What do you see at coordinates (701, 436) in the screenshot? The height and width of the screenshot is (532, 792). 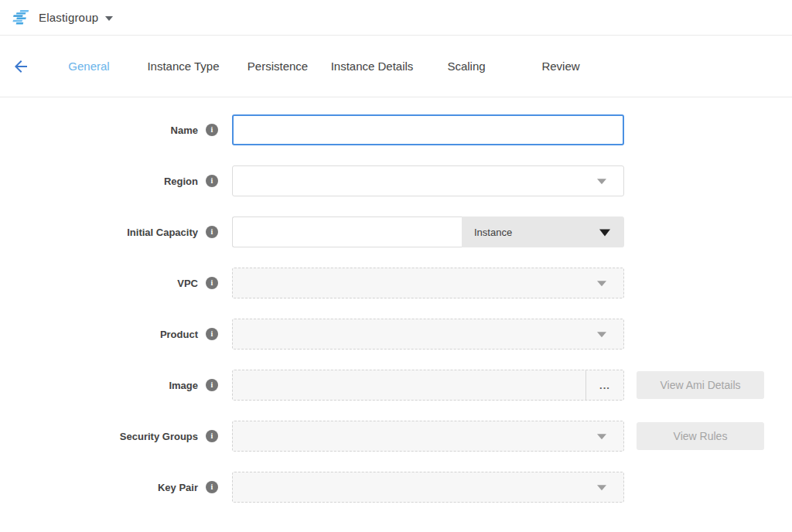 I see `view-rules-button: View Rules` at bounding box center [701, 436].